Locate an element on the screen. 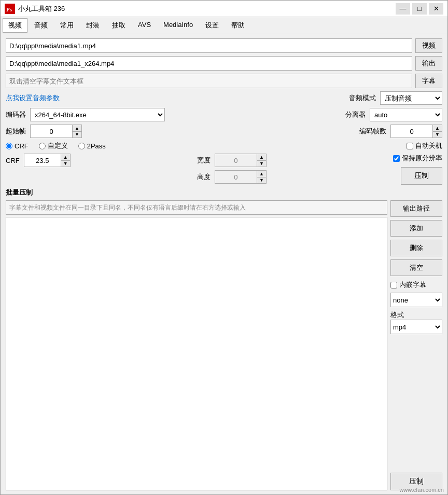 Image resolution: width=448 pixels, height=495 pixels. width-spin-buttons: ▲ ▼ is located at coordinates (261, 160).